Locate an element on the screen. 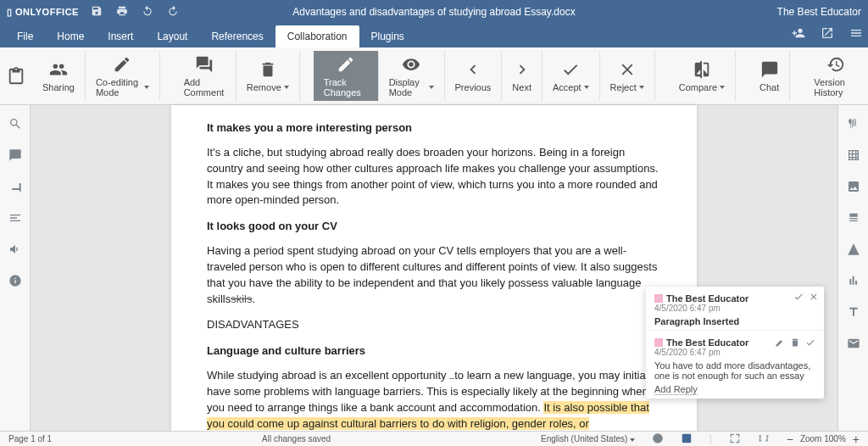 The image size is (868, 446). comments-panel-icon is located at coordinates (15, 156).